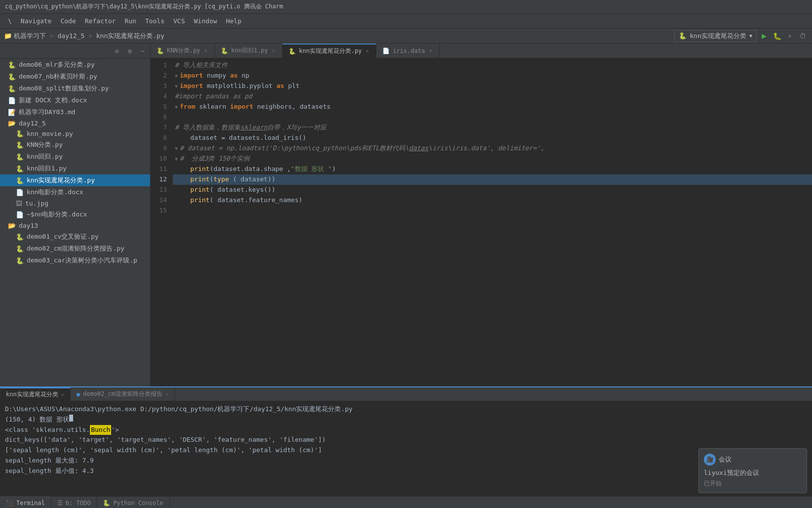 Image resolution: width=812 pixels, height=508 pixels. Describe the element at coordinates (47, 430) in the screenshot. I see `terminal-text: <class 'sklearn.utils.` at that location.